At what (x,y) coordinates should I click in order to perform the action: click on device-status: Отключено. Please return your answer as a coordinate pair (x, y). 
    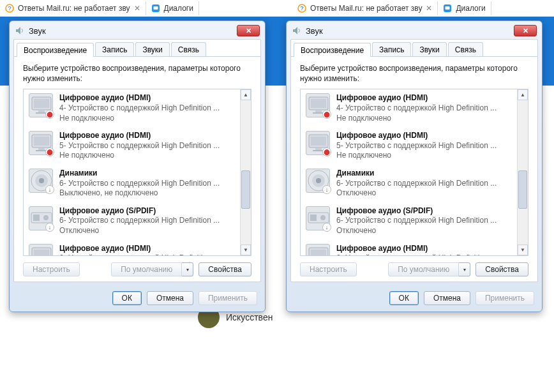
    Looking at the image, I should click on (424, 193).